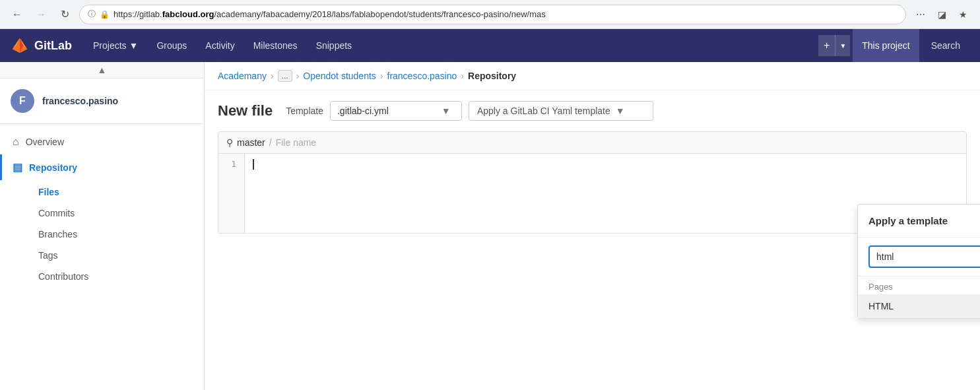  Describe the element at coordinates (470, 111) in the screenshot. I see `template-section: Template .gitlab-ci.yml ▼ Apply a GitLab…` at that location.